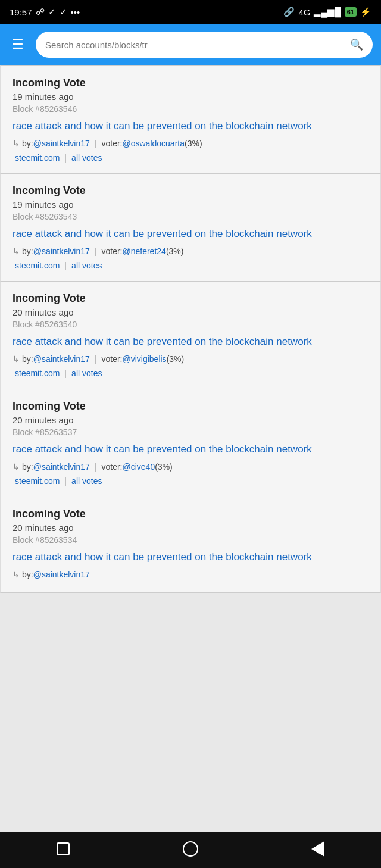 This screenshot has height=868, width=381. I want to click on search-input, so click(195, 45).